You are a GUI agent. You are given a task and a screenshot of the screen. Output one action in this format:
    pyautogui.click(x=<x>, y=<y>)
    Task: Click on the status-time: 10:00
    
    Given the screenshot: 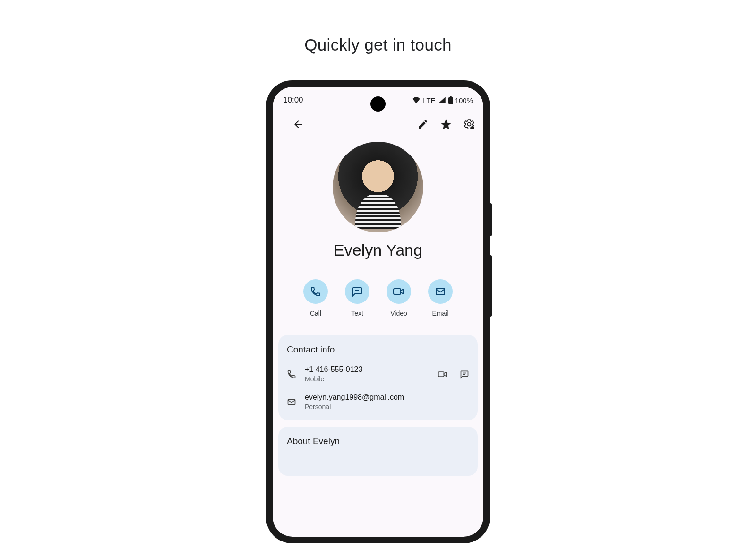 What is the action you would take?
    pyautogui.click(x=293, y=100)
    